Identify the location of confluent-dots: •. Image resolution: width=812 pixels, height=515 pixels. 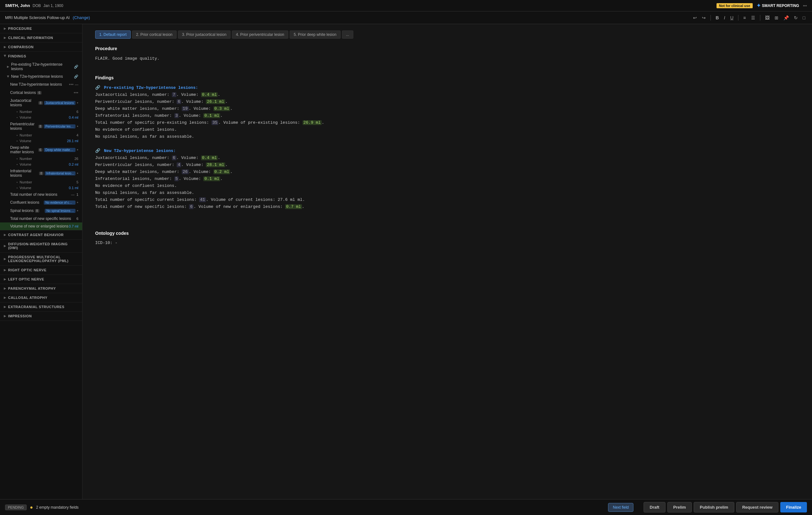
(78, 202).